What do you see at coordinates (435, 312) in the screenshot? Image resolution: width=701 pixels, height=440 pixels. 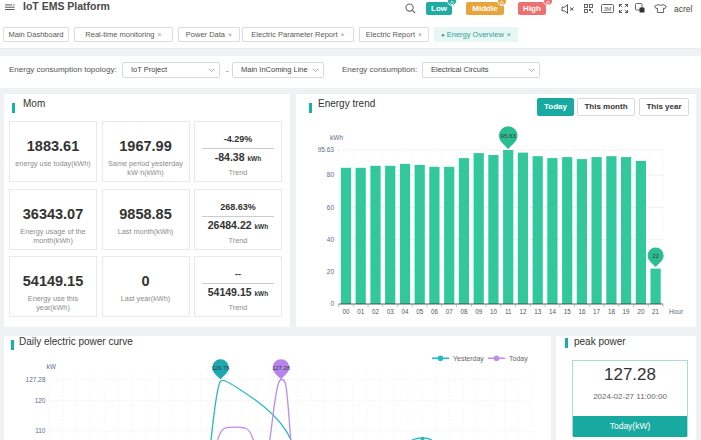 I see `svg-text: 06` at bounding box center [435, 312].